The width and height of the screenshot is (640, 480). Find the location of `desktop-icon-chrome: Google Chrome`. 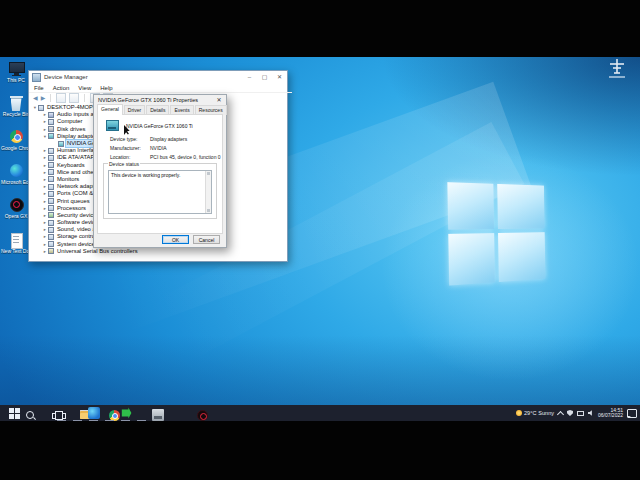

desktop-icon-chrome: Google Chrome is located at coordinates (16, 140).